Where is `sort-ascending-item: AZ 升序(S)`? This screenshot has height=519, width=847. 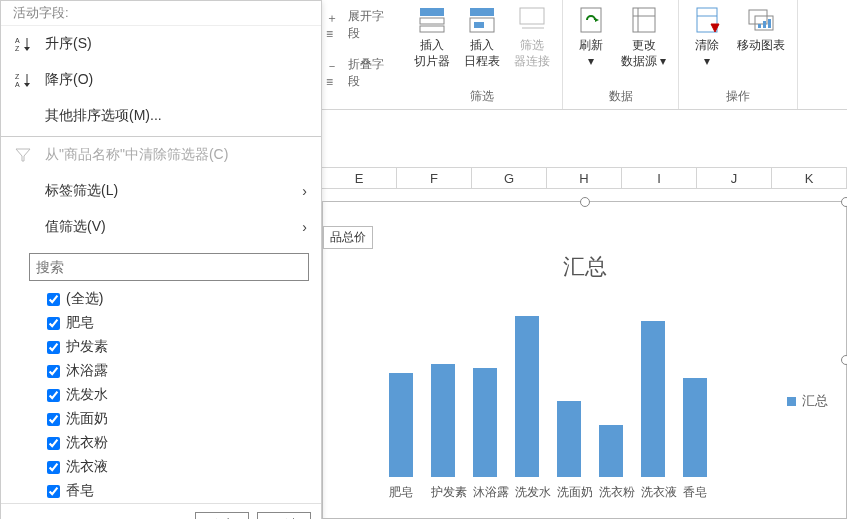
sort-ascending-item: AZ 升序(S) is located at coordinates (161, 44).